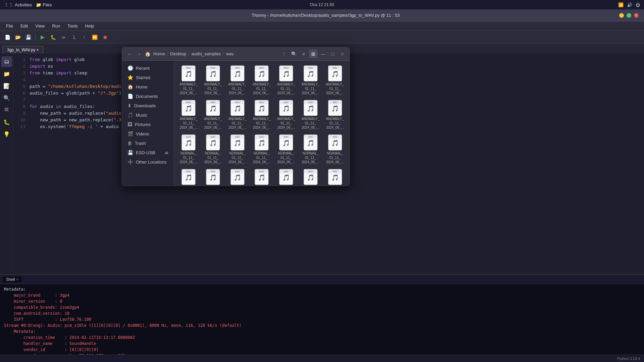 This screenshot has width=644, height=362. Describe the element at coordinates (7, 134) in the screenshot. I see `sidebar-bulb-btn: 💡` at that location.